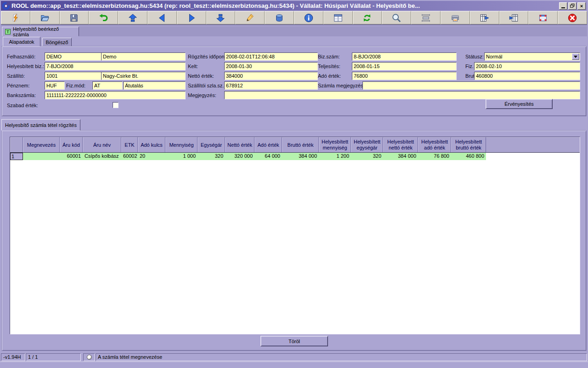 The height and width of the screenshot is (368, 588). What do you see at coordinates (116, 105) in the screenshot?
I see `szabad-ertek-checkbox` at bounding box center [116, 105].